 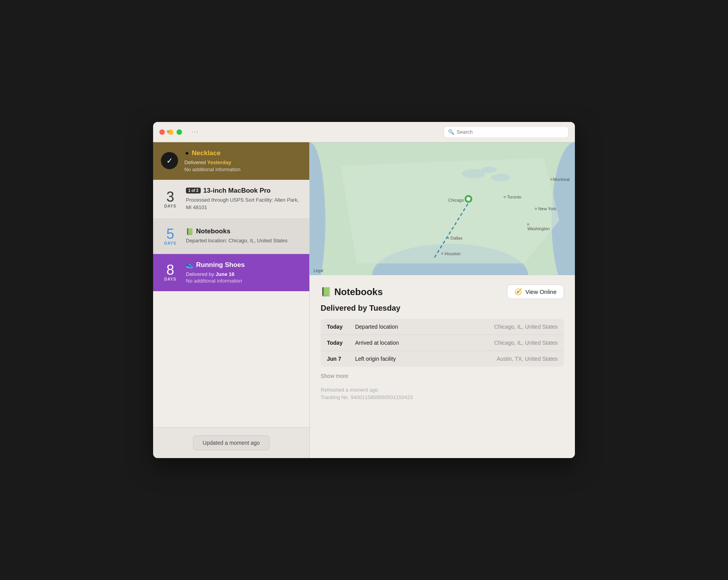 What do you see at coordinates (442, 359) in the screenshot?
I see `tracking-row: Jun 7Left origin facilityAustin, TX, Uni…` at bounding box center [442, 359].